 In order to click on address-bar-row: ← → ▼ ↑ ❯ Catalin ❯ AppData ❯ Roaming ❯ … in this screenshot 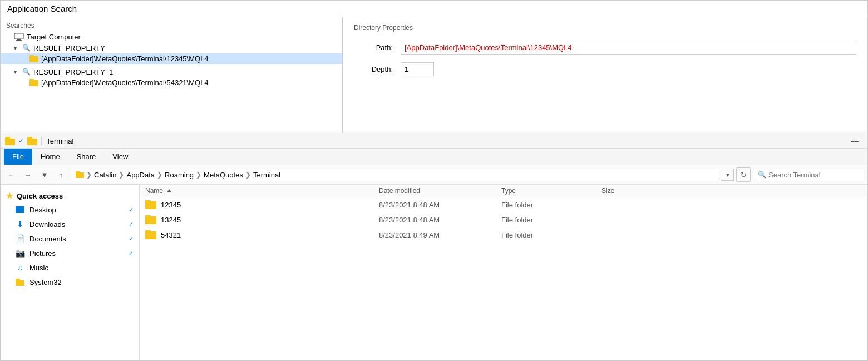, I will do `click(434, 175)`.